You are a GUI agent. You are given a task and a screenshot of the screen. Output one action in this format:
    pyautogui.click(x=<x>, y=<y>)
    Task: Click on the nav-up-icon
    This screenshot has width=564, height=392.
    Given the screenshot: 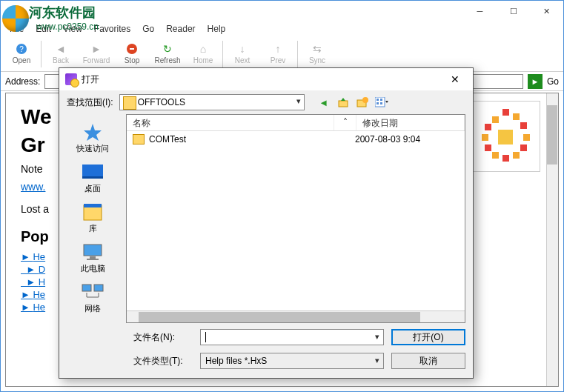 What is the action you would take?
    pyautogui.click(x=343, y=102)
    